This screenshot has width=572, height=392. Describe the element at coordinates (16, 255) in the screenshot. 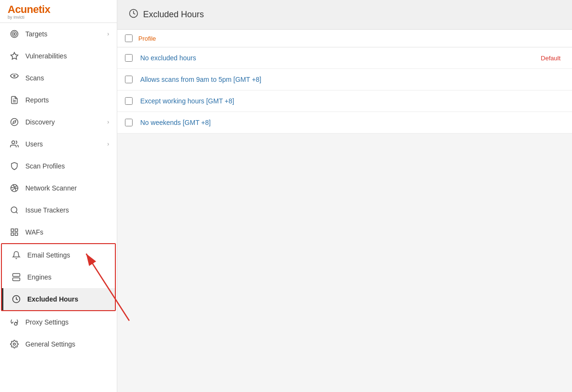

I see `email-settings-icon` at that location.